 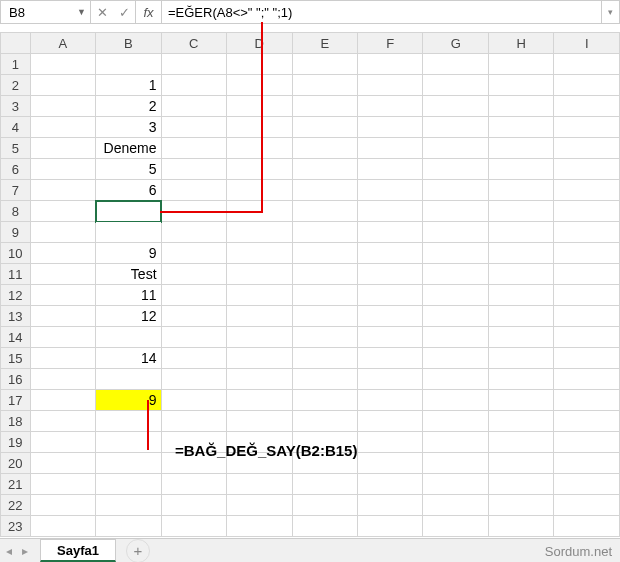 I want to click on col-header-I: I, so click(x=587, y=44).